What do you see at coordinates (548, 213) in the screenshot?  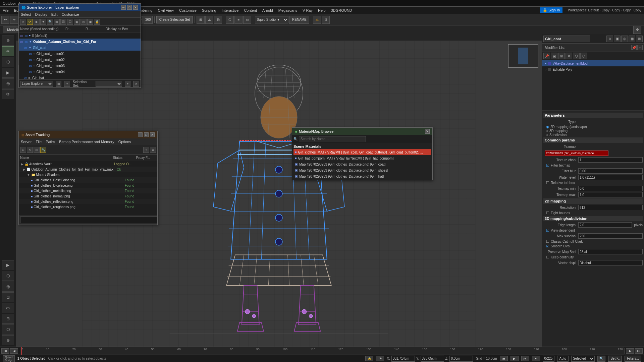 I see `tight-bounds-check: ☐` at bounding box center [548, 213].